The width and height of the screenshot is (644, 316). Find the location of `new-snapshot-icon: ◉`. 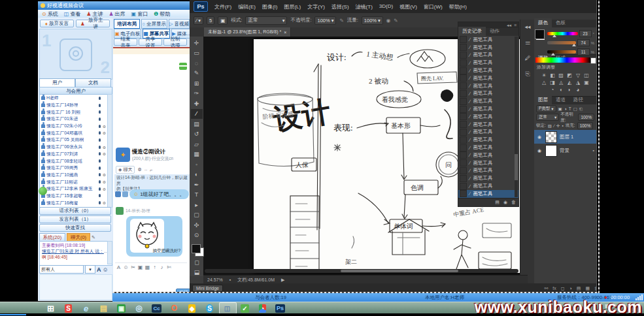

new-snapshot-icon: ◉ is located at coordinates (505, 202).